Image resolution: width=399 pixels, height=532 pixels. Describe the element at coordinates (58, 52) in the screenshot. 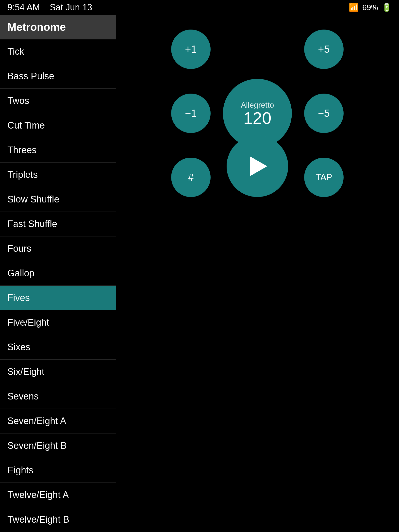

I see `sidebar-item-tick: Tick` at that location.